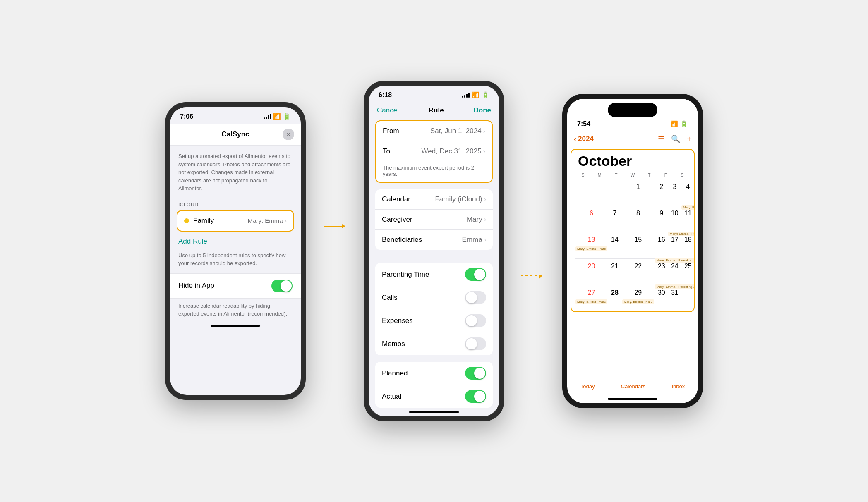 The image size is (868, 502). I want to click on today-button: Today, so click(587, 386).